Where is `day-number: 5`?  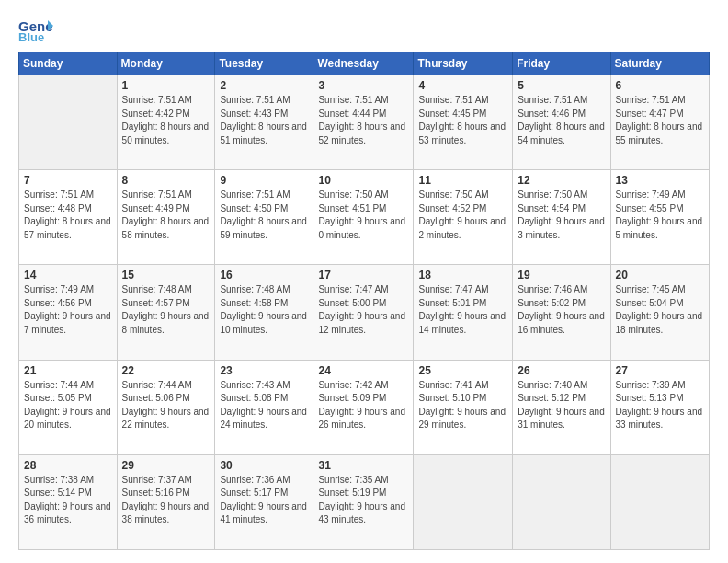
day-number: 5 is located at coordinates (561, 86).